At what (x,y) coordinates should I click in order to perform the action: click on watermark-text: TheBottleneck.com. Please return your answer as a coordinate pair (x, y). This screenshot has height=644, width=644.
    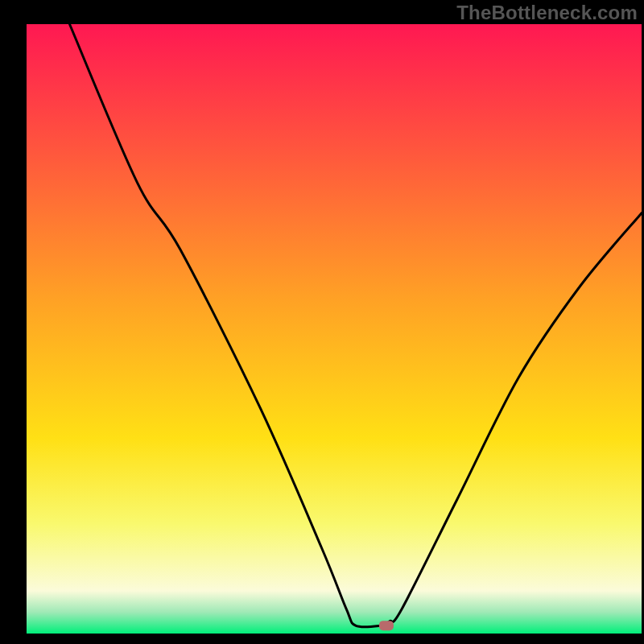
    Looking at the image, I should click on (547, 13).